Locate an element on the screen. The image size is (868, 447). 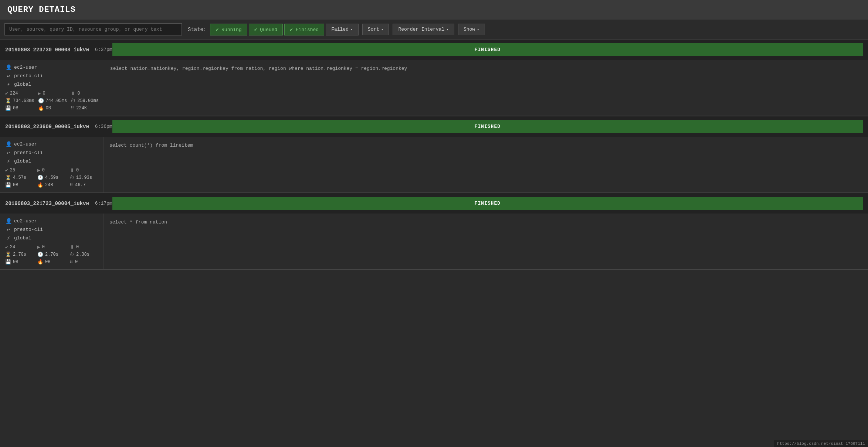
output-rows-value: 0 is located at coordinates (76, 262).